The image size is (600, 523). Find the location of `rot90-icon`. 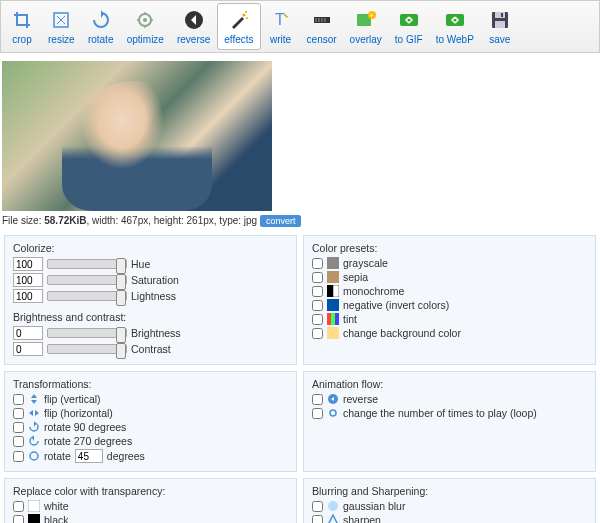

rot90-icon is located at coordinates (34, 427).